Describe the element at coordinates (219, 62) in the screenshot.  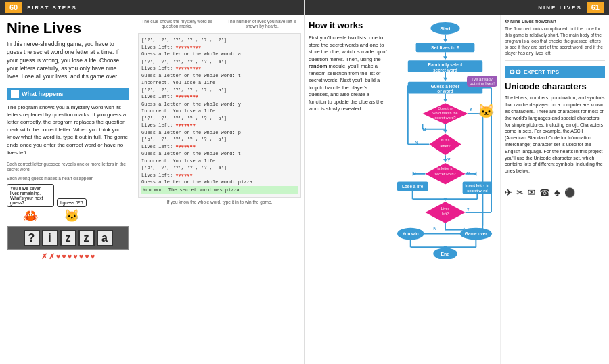
I see `code-line-4: ['?', '?', '?', '?', '?', 'a']` at that location.